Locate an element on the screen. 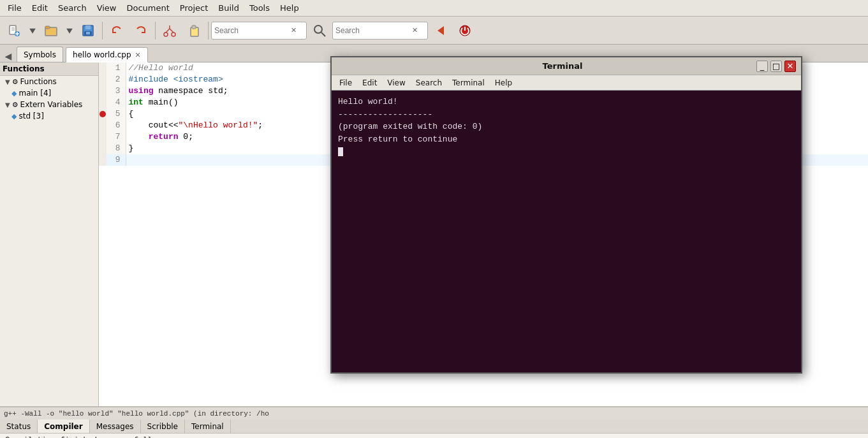 This screenshot has height=438, width=868. line-number: 6 is located at coordinates (116, 126).